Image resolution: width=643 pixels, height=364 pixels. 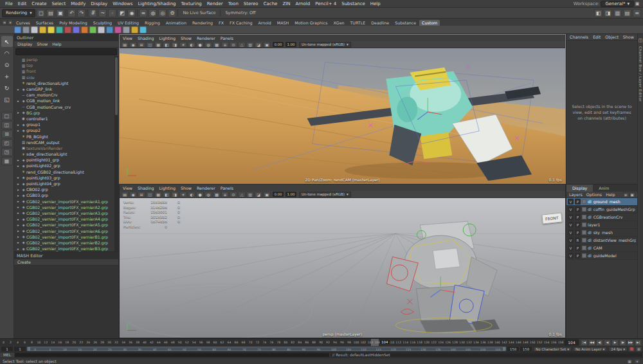 I want to click on timeline-tick: 80, so click(x=285, y=342).